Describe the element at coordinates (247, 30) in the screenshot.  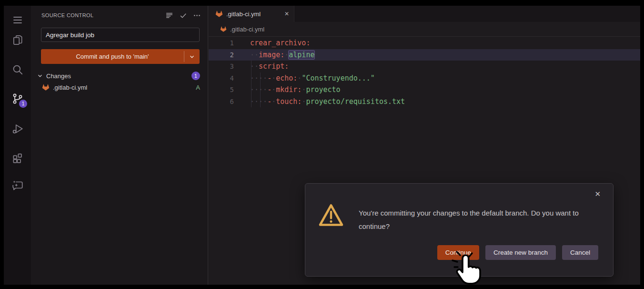
I see `breadcrumb-label: .gitlab-ci.yml` at that location.